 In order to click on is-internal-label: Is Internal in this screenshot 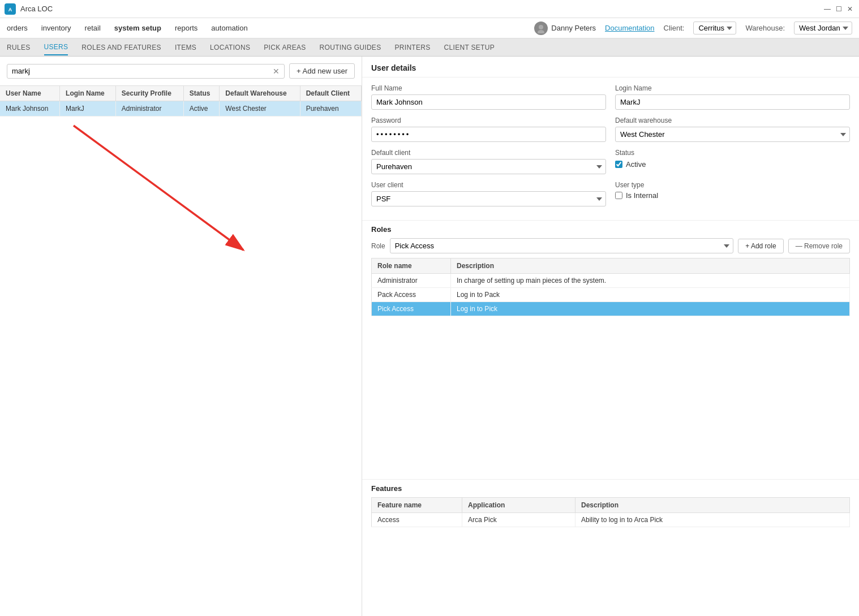, I will do `click(642, 196)`.